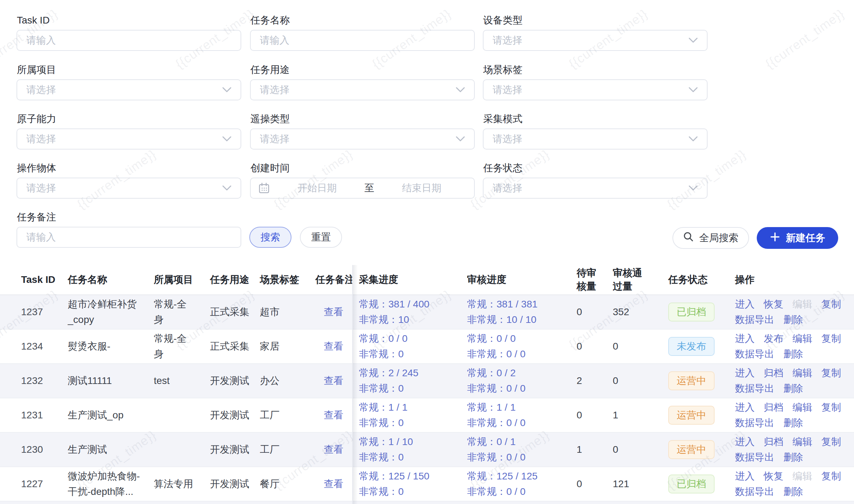  I want to click on task-remark-input: 请输入, so click(129, 237).